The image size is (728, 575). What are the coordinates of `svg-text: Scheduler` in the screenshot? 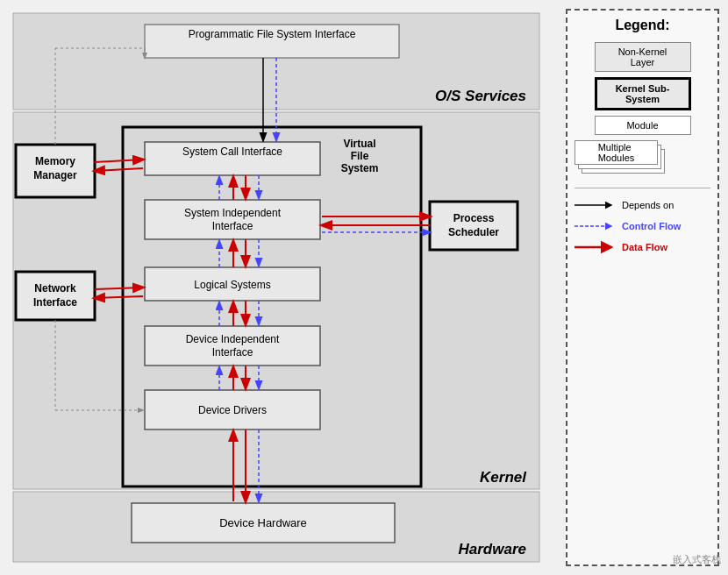 It's located at (474, 232).